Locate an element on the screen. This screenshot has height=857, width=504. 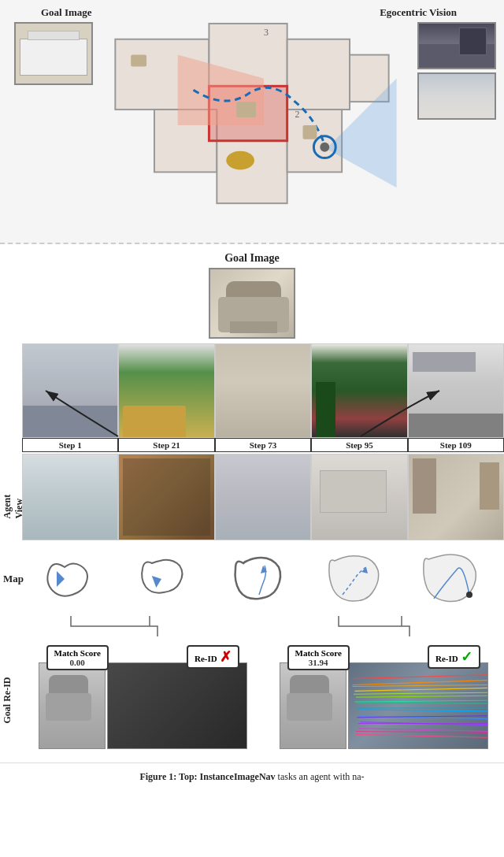
reid-chair-img is located at coordinates (72, 706).